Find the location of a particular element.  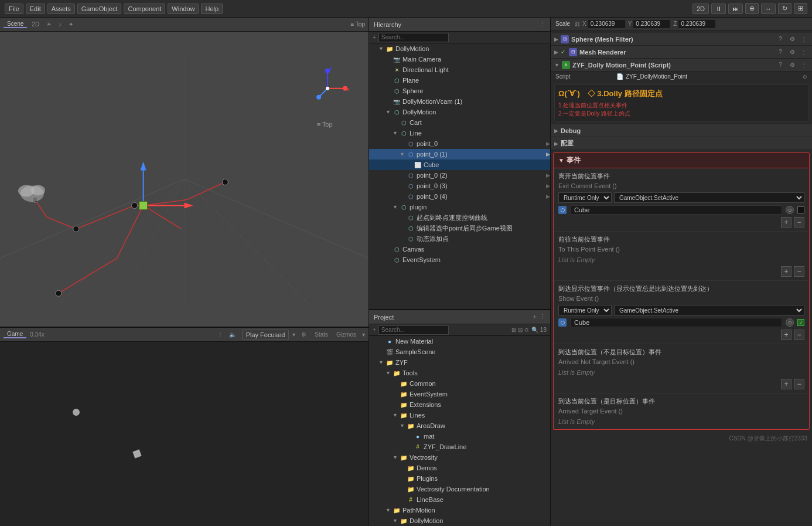

tree-item-eventsystem: ⬡ EventSystem is located at coordinates (459, 260).